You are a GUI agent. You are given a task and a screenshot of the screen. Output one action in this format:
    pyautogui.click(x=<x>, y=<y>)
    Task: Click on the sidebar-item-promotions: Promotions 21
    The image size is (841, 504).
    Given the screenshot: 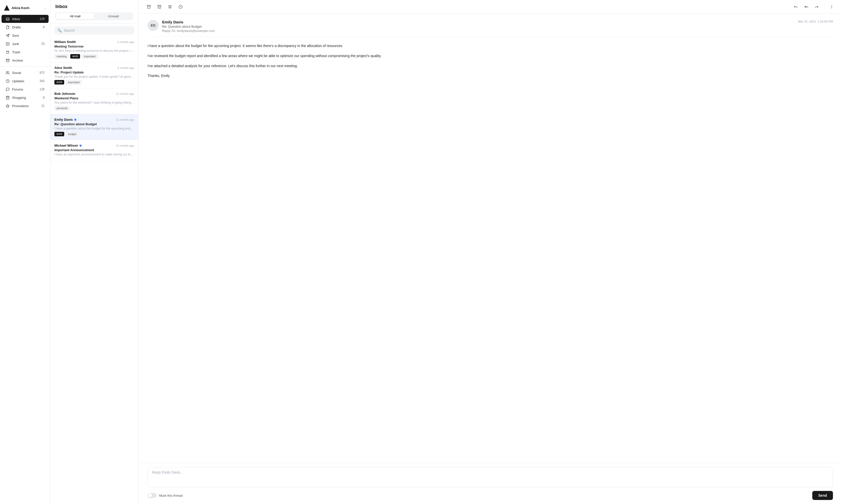 What is the action you would take?
    pyautogui.click(x=25, y=106)
    